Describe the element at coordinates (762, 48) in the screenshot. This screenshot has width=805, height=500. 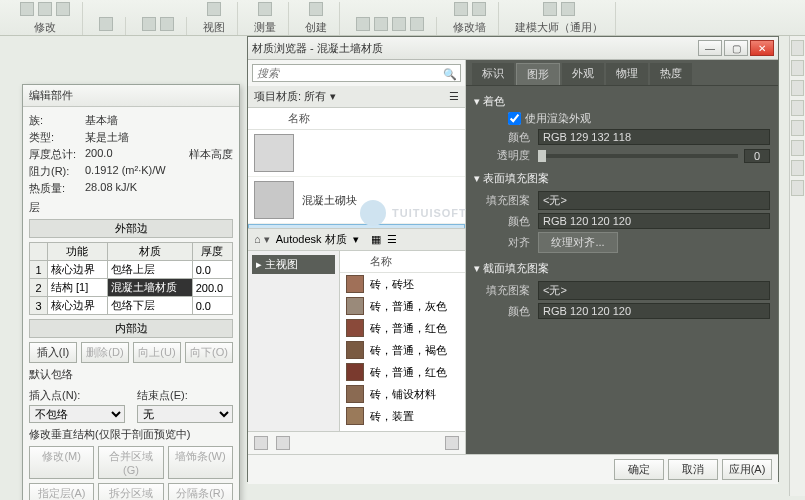
I see `close-button: ✕` at that location.